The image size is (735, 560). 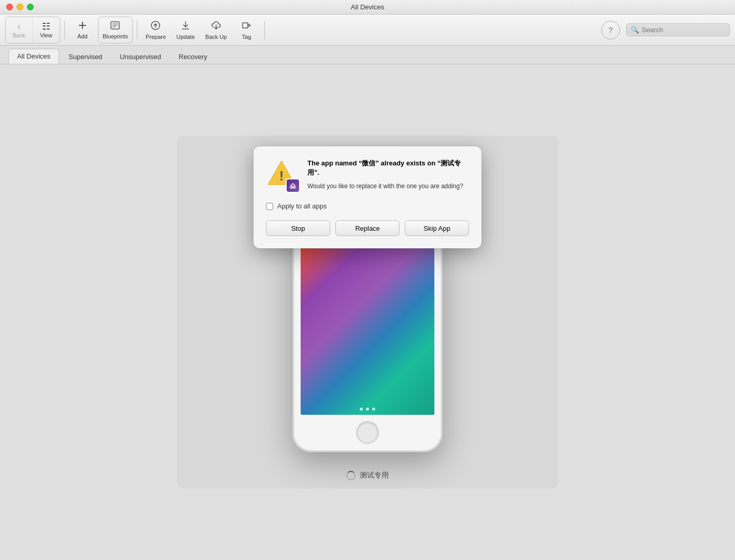 What do you see at coordinates (611, 30) in the screenshot?
I see `help-button: ?` at bounding box center [611, 30].